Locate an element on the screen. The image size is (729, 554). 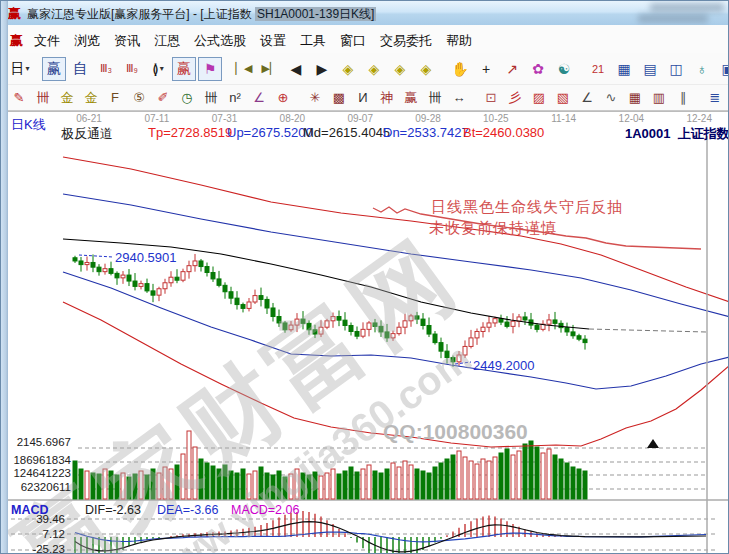
toolbar-main: 日▾赢自Ⅲ₃Ⅲ₉≬▾赢⚑▏◀▶▏◀▶◈◈◈◈✋+↗✿☯21▦▤◫♁▣ is located at coordinates (365, 69).